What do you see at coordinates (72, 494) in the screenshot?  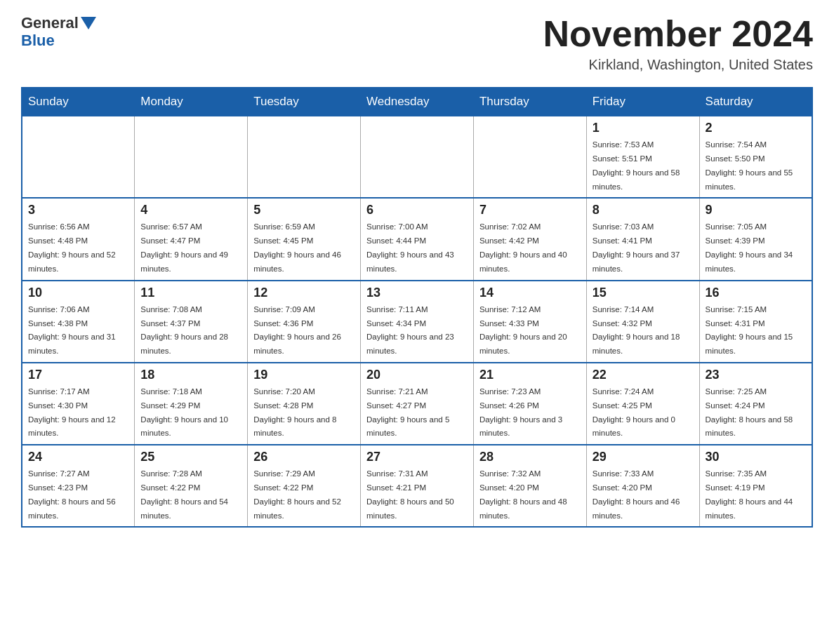 I see `cell-info: Sunrise: 7:27 AMSunset: 4:23 PMDaylight:…` at bounding box center [72, 494].